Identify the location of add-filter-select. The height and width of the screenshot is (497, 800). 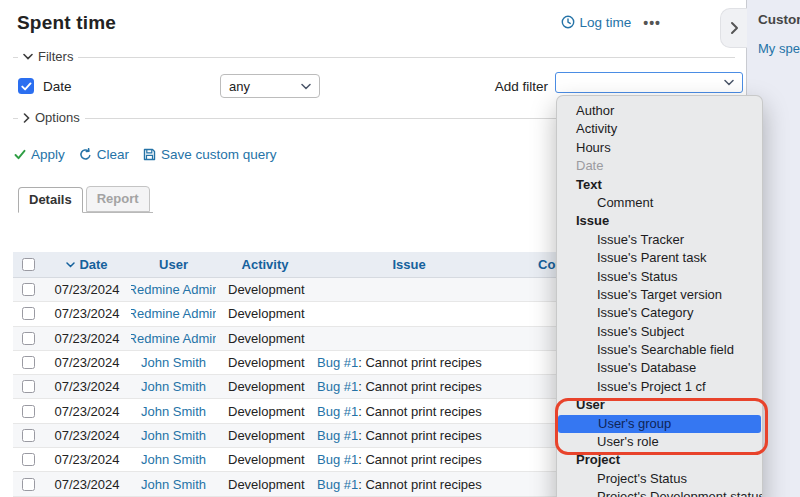
(649, 82).